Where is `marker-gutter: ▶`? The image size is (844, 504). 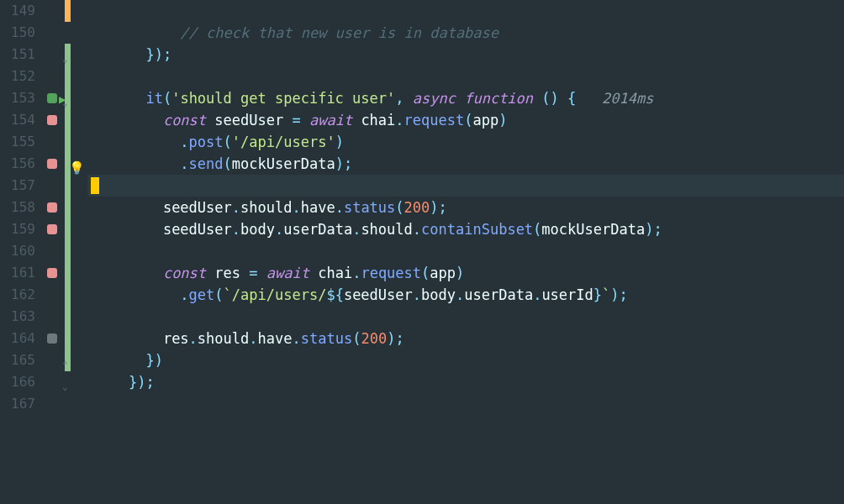
marker-gutter: ▶ is located at coordinates (53, 252).